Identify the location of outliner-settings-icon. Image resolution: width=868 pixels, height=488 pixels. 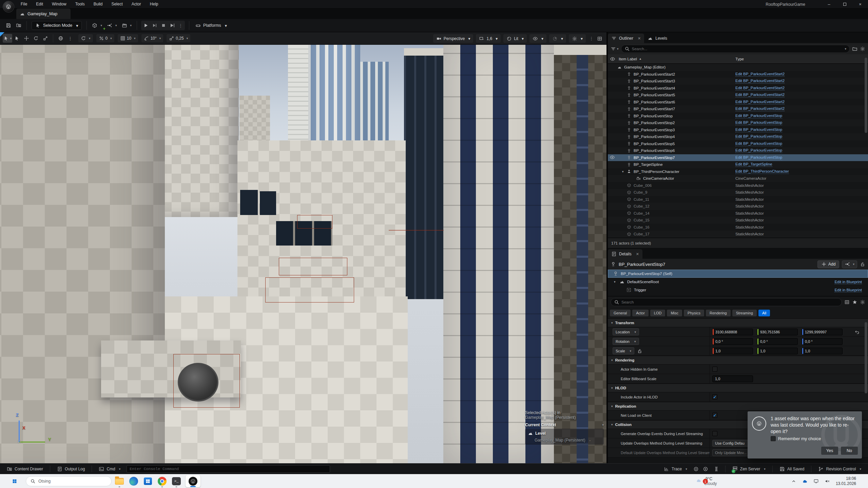
(863, 49).